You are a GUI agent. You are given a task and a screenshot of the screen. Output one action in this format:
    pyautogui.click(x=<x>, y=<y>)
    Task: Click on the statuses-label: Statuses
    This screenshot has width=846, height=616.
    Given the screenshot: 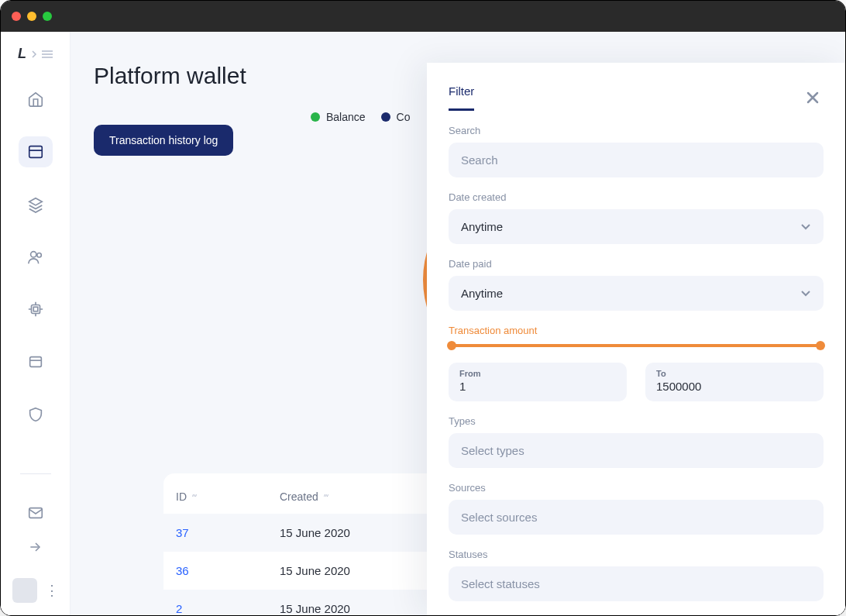 What is the action you would take?
    pyautogui.click(x=636, y=555)
    